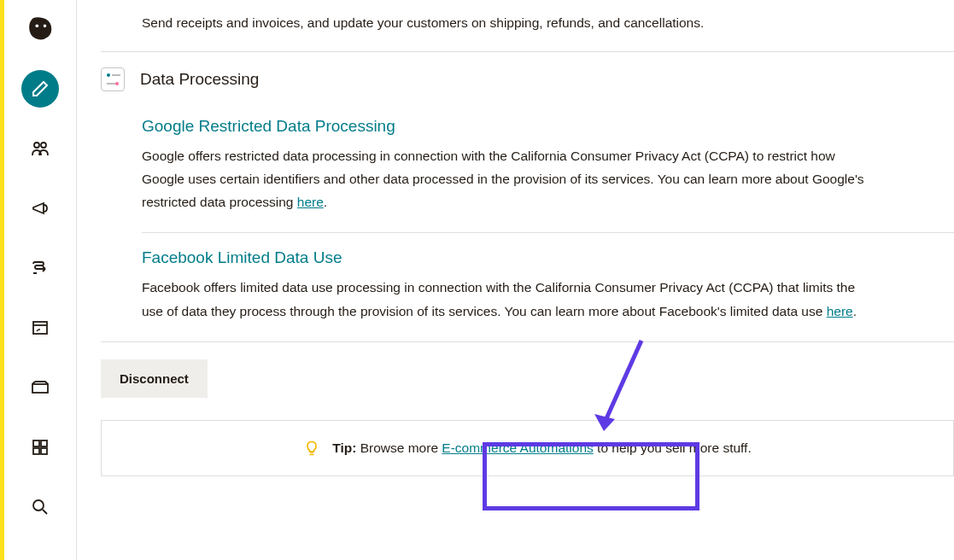  What do you see at coordinates (40, 208) in the screenshot?
I see `campaigns-icon` at bounding box center [40, 208].